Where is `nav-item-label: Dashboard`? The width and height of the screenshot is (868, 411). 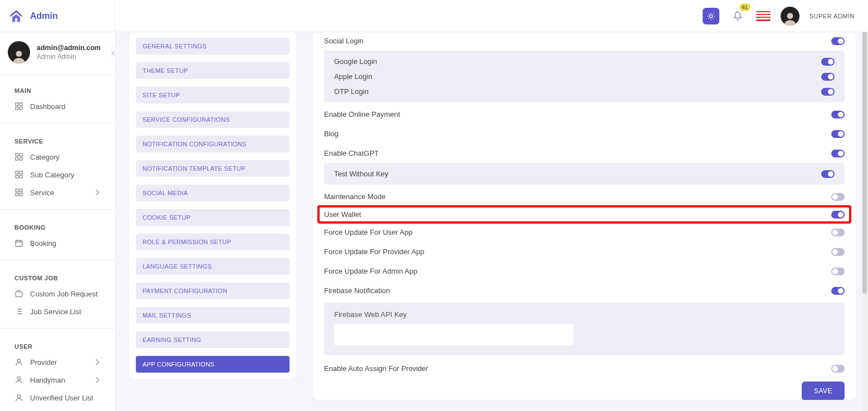
nav-item-label: Dashboard is located at coordinates (48, 107).